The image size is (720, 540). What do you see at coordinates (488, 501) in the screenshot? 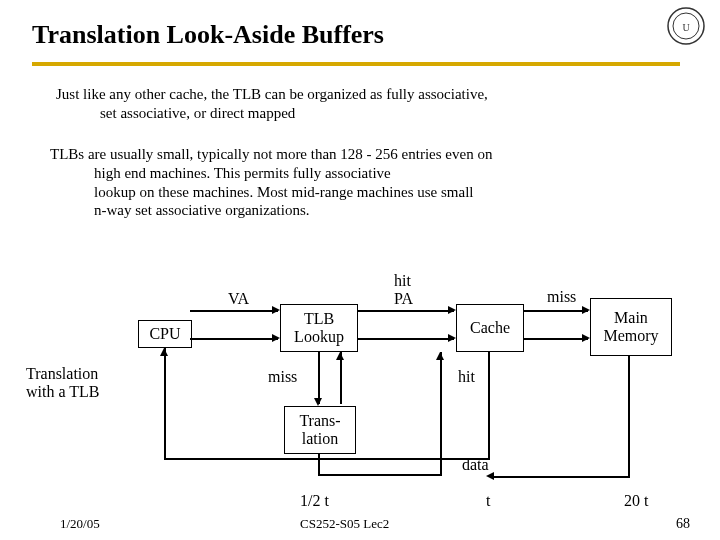
I see `t-label: t` at bounding box center [488, 501].